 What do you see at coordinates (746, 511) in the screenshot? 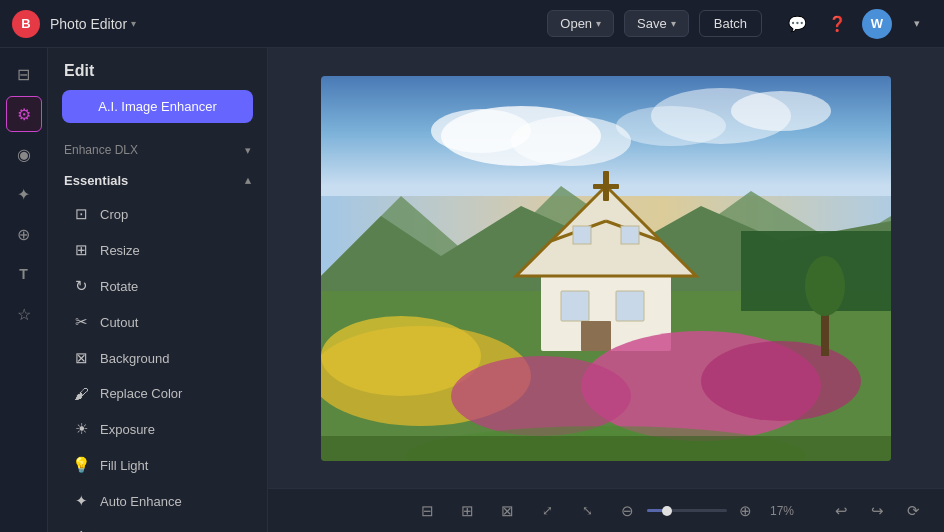
I see `zoom-in-icon: ⊕` at bounding box center [746, 511].